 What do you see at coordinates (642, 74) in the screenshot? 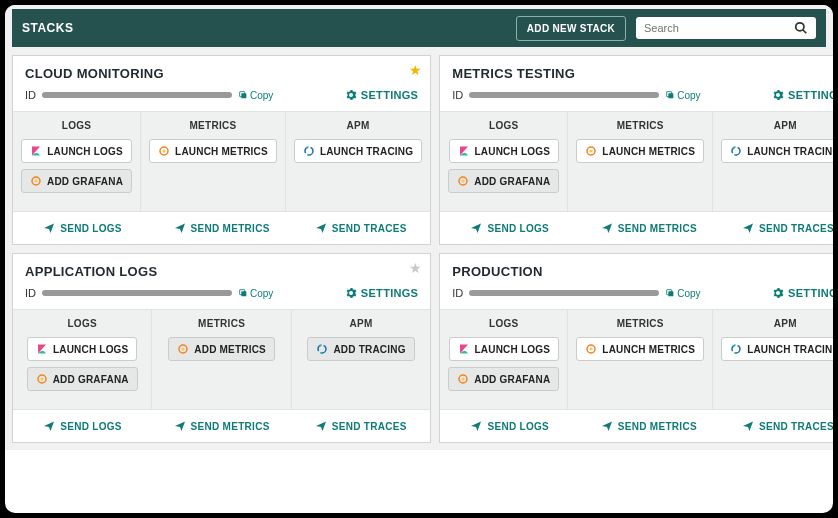
I see `stack-title: METRICS TESTING` at bounding box center [642, 74].